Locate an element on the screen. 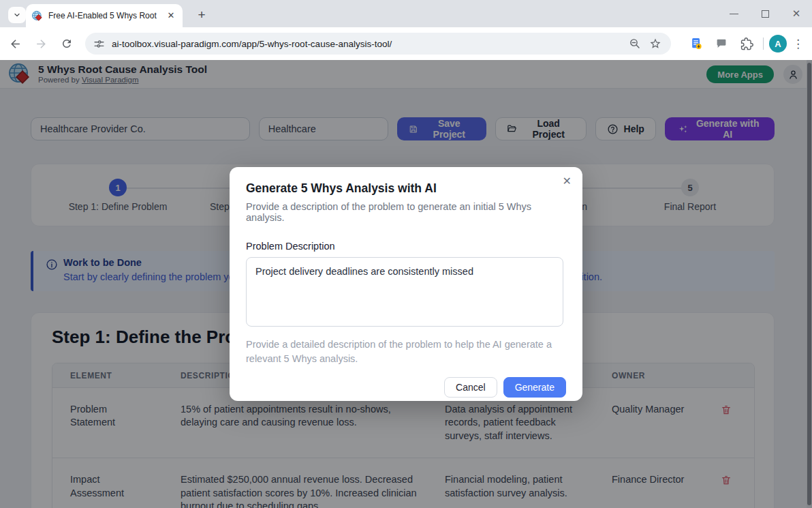  close-icon: ✕ is located at coordinates (797, 14).